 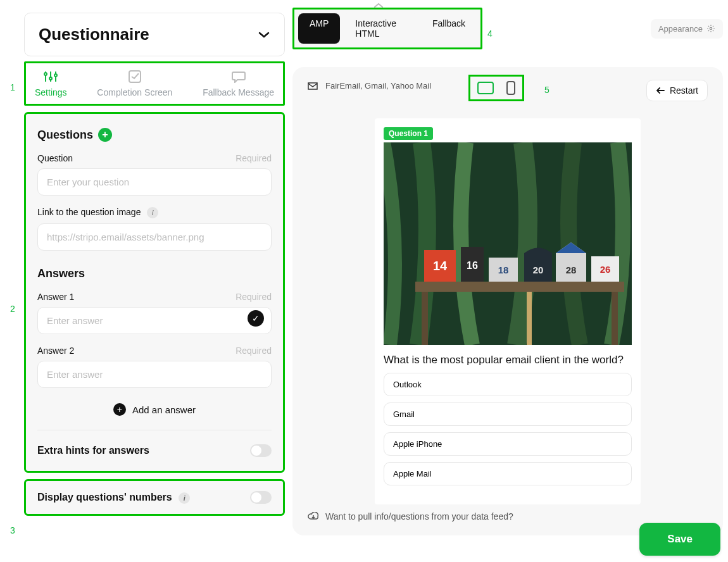 What do you see at coordinates (154, 34) in the screenshot?
I see `title-card: Questionnaire` at bounding box center [154, 34].